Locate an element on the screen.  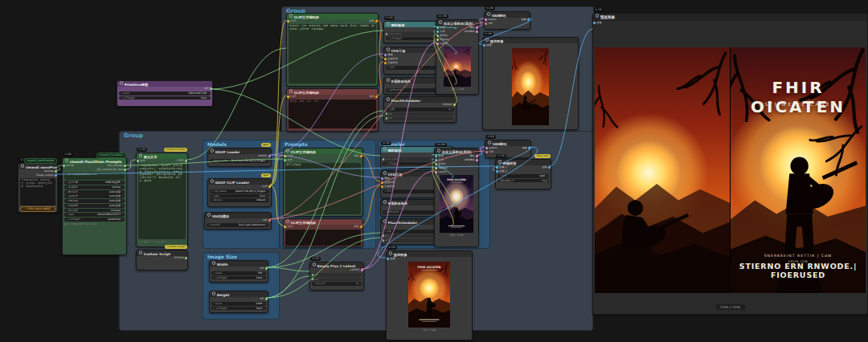
node-flux2klein: 6.2秒Cleandi_Flux2Kleincleandi Flux2Klein… is located at coordinates (95, 206).